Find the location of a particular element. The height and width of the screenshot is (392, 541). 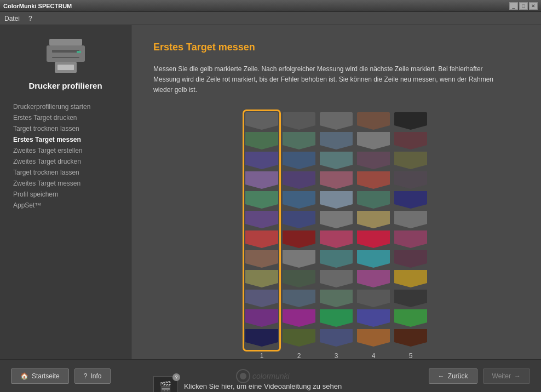

sidebar-nav-item: Erstes Target messen is located at coordinates (70, 140).